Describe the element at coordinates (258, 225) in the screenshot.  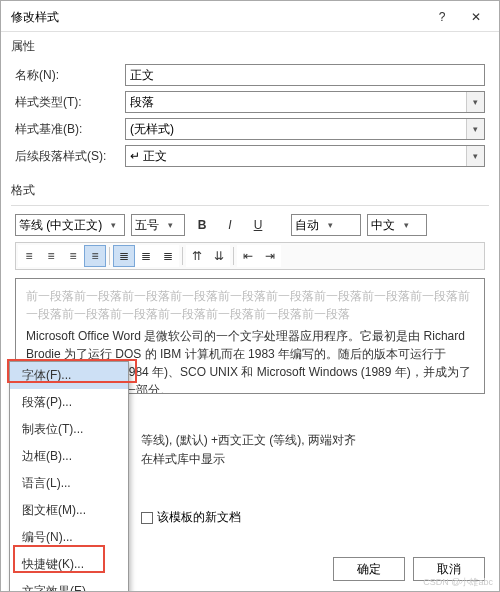
I see `underline-button: U` at that location.